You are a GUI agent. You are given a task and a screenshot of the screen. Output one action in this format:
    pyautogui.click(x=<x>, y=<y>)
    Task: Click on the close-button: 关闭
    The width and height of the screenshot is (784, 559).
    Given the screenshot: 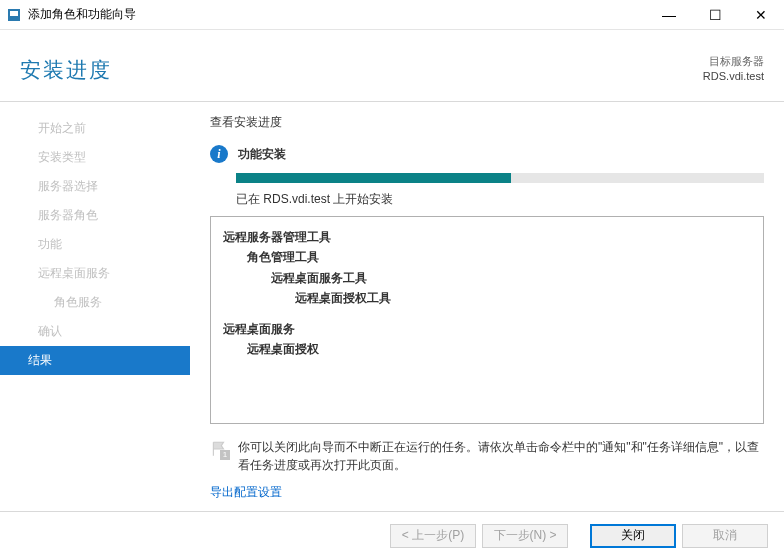 What is the action you would take?
    pyautogui.click(x=633, y=536)
    